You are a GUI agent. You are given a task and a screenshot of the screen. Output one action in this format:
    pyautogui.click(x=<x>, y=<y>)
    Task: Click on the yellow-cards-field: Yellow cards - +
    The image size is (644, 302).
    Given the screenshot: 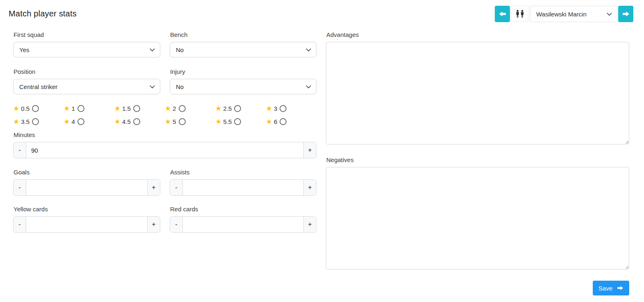 What is the action you would take?
    pyautogui.click(x=87, y=219)
    